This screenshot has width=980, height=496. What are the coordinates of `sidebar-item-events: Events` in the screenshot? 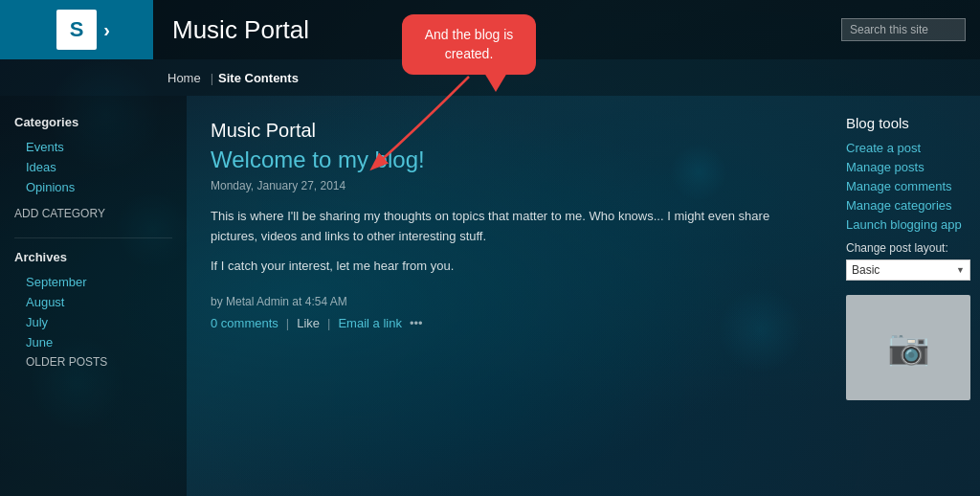 It's located at (94, 147).